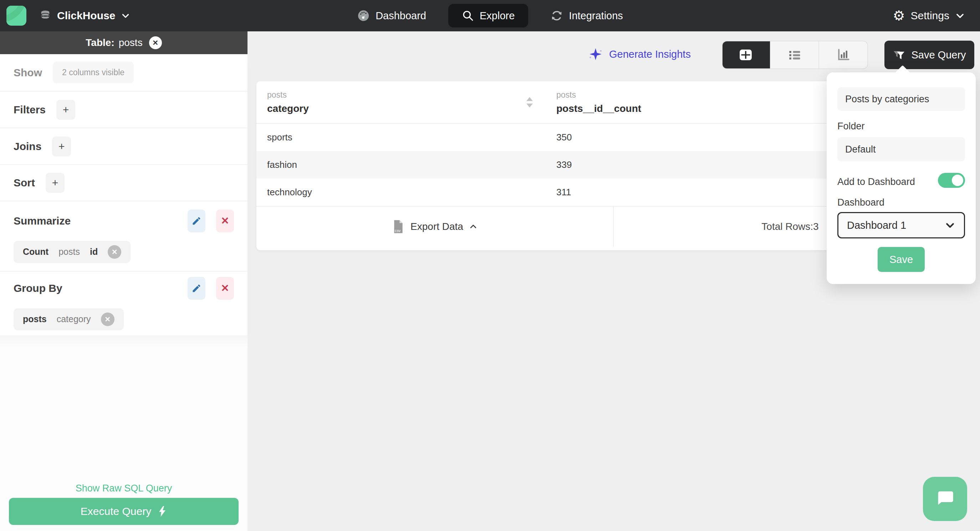 This screenshot has height=531, width=980. Describe the element at coordinates (38, 288) in the screenshot. I see `group-by-label: Group By` at that location.